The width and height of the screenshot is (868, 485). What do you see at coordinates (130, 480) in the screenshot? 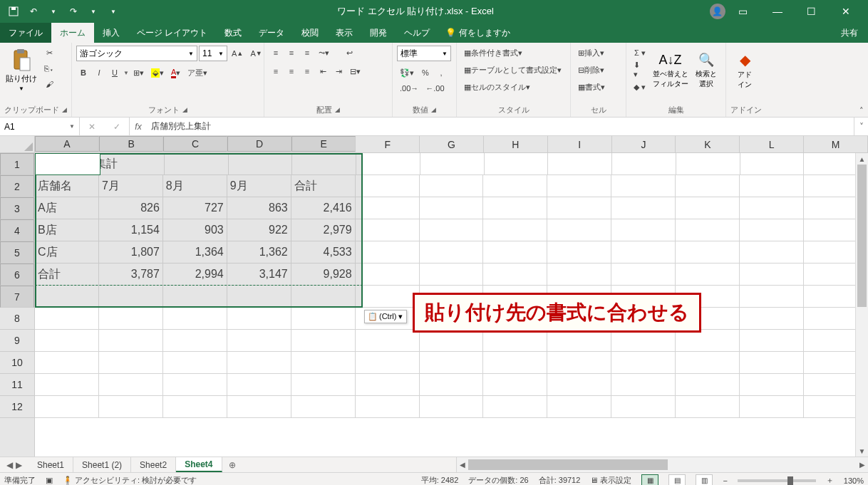
I see `accessibility-status: 🧍 アクセシビリティ: 検討が必要です` at bounding box center [130, 480].